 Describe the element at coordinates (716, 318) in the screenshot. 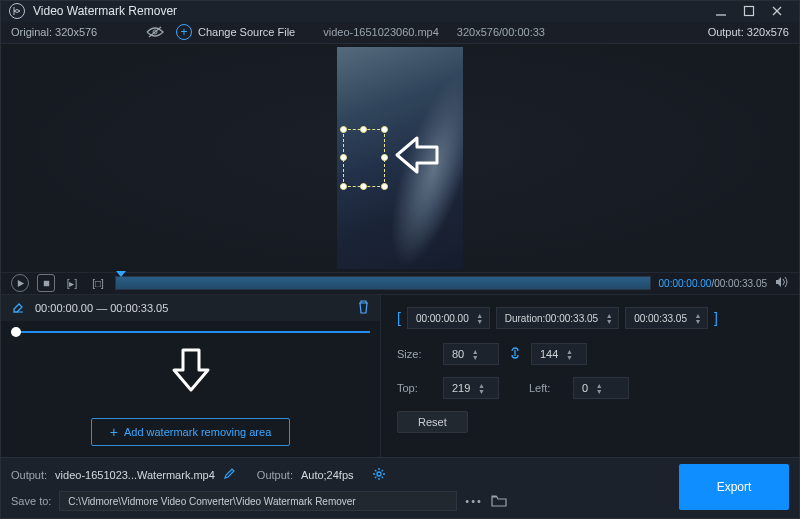

I see `bracket-close-icon: ]` at that location.